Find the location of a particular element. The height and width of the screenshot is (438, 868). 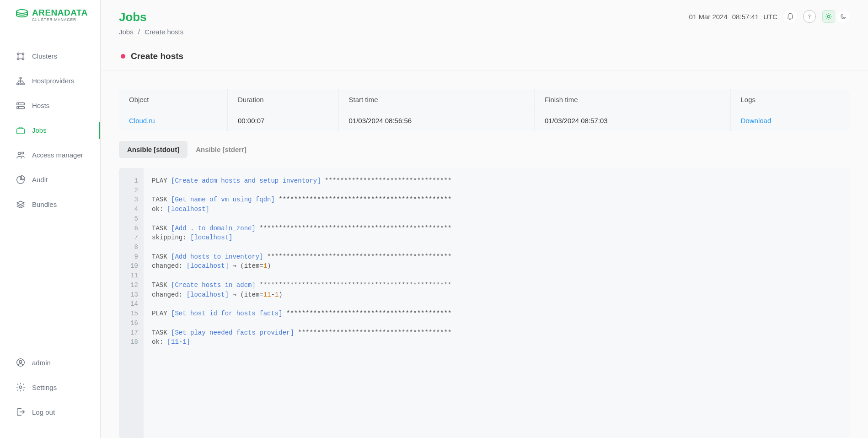

sidebar-item-settings: Settings is located at coordinates (50, 387).